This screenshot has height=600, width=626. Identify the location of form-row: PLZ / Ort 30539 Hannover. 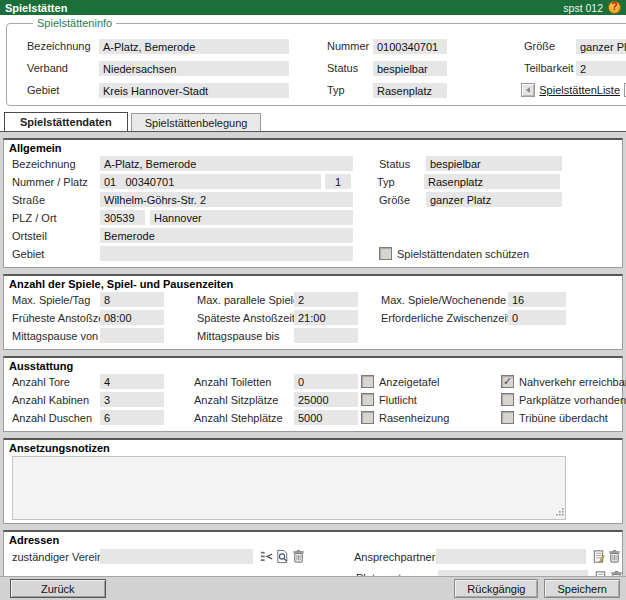
(313, 218).